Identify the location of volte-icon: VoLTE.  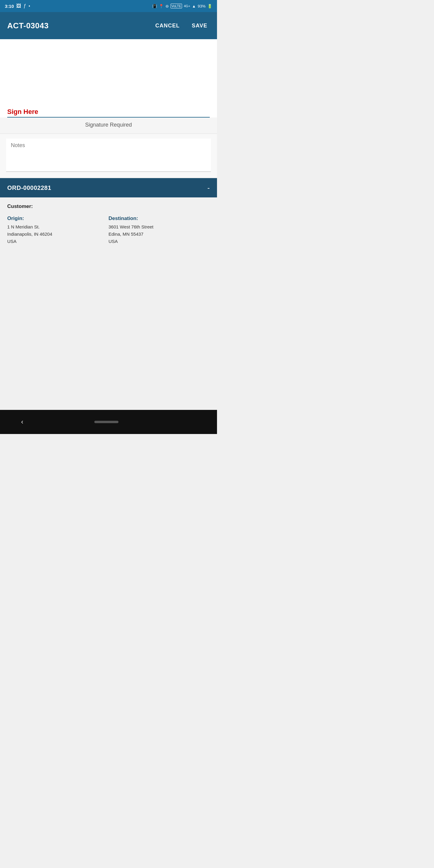
(176, 6).